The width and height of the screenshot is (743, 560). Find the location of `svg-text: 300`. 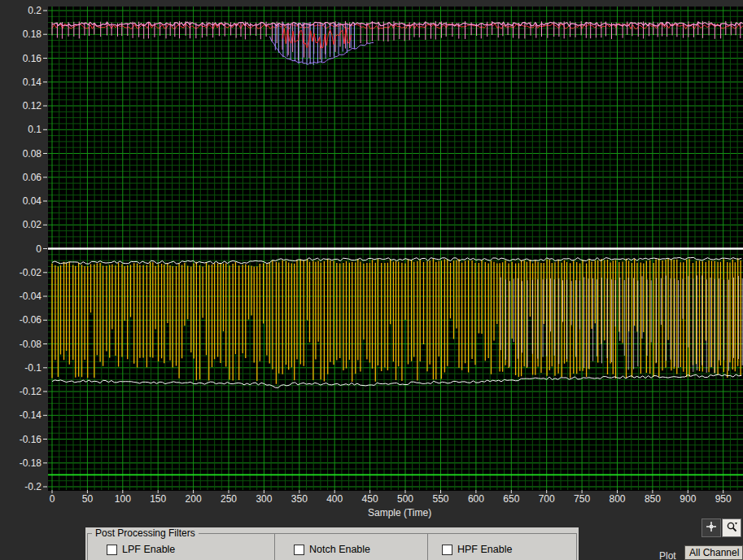

svg-text: 300 is located at coordinates (264, 499).